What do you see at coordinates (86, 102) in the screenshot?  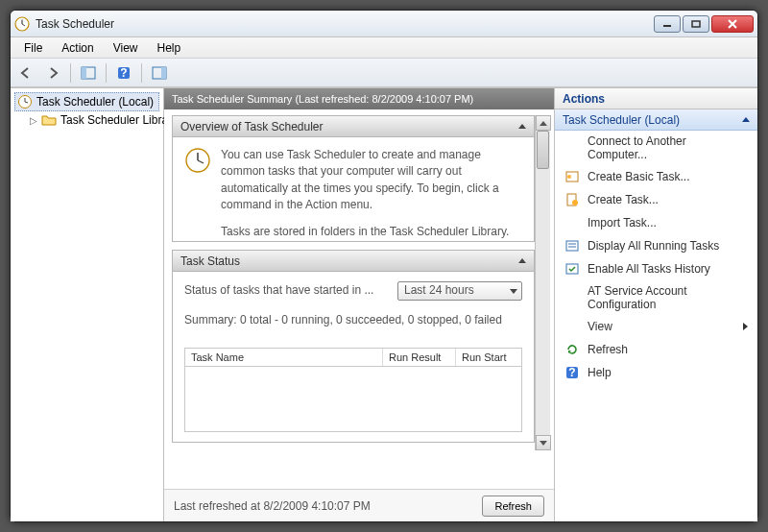 I see `tree-root: Task Scheduler (Local)` at bounding box center [86, 102].